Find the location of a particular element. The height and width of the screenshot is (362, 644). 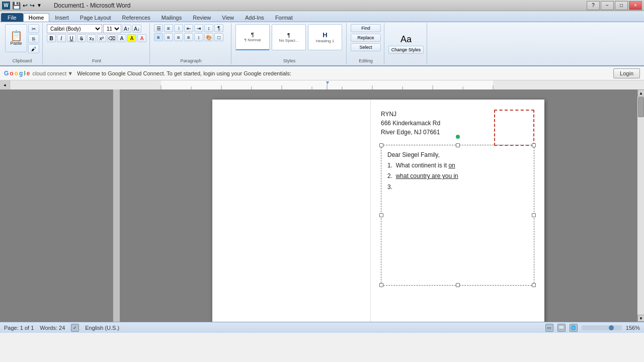

font-size-increase-btn: A↑ is located at coordinates (127, 29).